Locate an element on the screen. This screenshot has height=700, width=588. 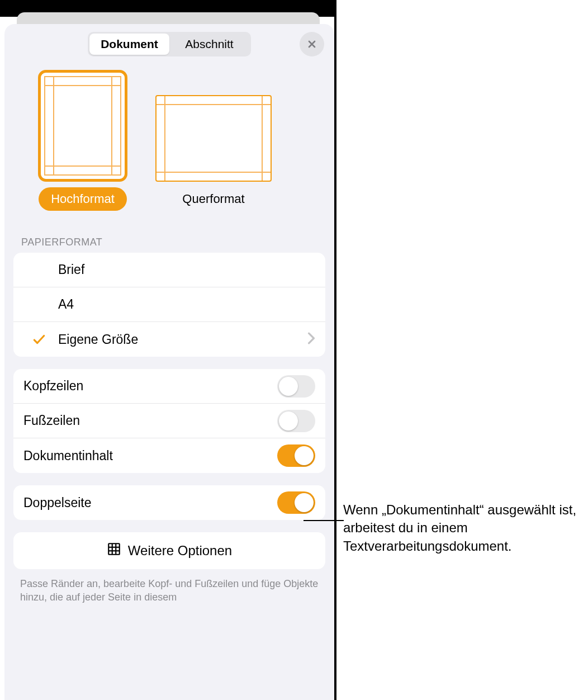
facing-pages-label: Doppelseite is located at coordinates (150, 503).